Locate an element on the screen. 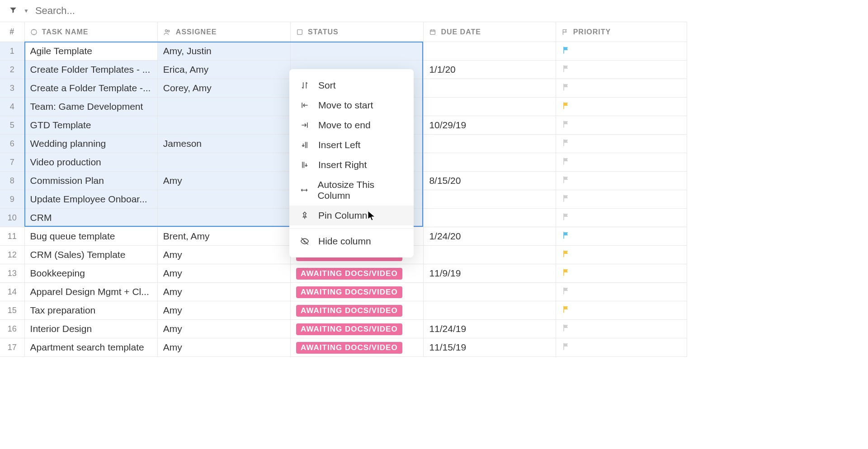 The height and width of the screenshot is (449, 868). table-row: 14Apparel Design Mgmt + Cl...AmyAWAITING… is located at coordinates (344, 292).